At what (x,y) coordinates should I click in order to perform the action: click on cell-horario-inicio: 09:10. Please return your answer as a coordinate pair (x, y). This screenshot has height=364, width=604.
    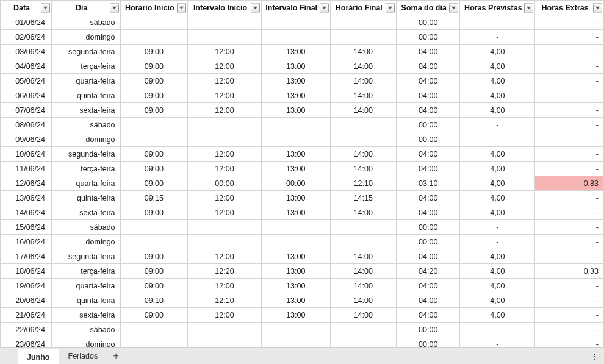
    Looking at the image, I should click on (154, 301).